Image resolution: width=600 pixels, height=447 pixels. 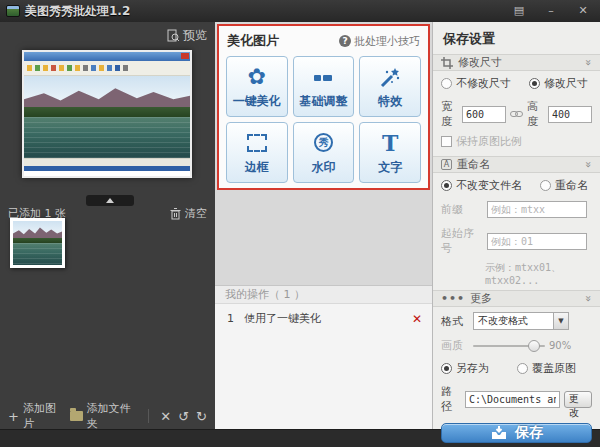 What do you see at coordinates (514, 321) in the screenshot?
I see `format-value: 不改变格式` at bounding box center [514, 321].